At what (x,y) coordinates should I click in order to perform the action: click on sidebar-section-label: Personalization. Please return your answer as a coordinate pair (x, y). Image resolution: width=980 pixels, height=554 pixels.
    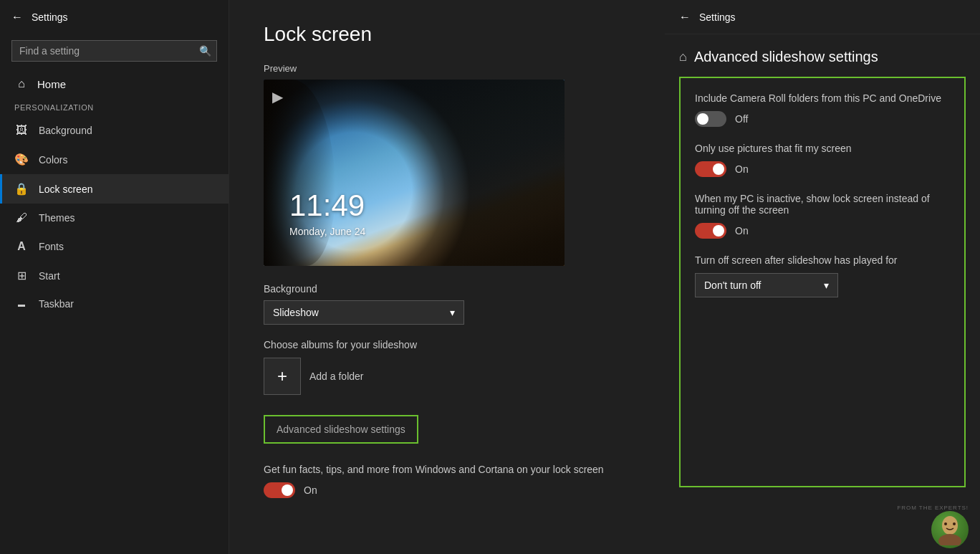
    Looking at the image, I should click on (115, 107).